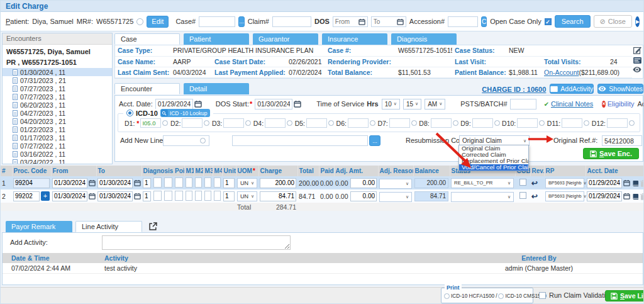 This screenshot has height=304, width=644. I want to click on icd10-radio, so click(130, 113).